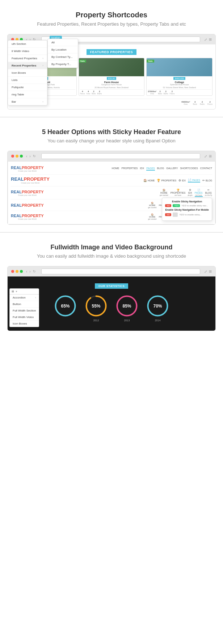 This screenshot has height=644, width=223. I want to click on browser-content-1: FEATURED PROPERTIES New $4000 Restaurant…, so click(112, 77).